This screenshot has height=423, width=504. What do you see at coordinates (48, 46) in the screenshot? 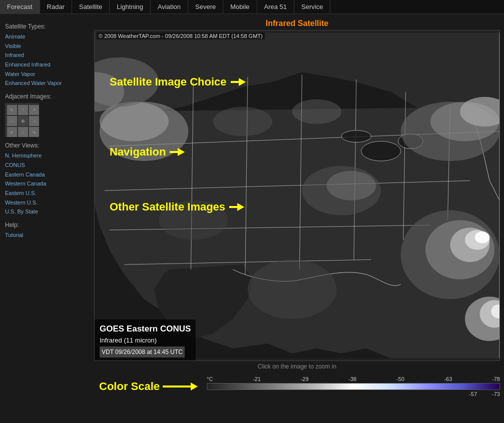
I see `sidebar-visible: Visible` at bounding box center [48, 46].